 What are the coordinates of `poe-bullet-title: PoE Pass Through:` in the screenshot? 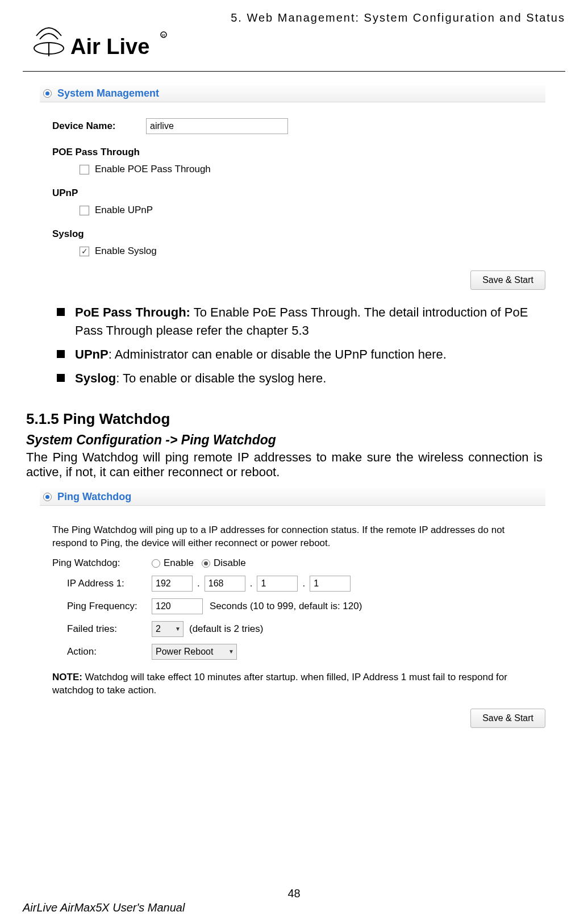 It's located at (133, 313).